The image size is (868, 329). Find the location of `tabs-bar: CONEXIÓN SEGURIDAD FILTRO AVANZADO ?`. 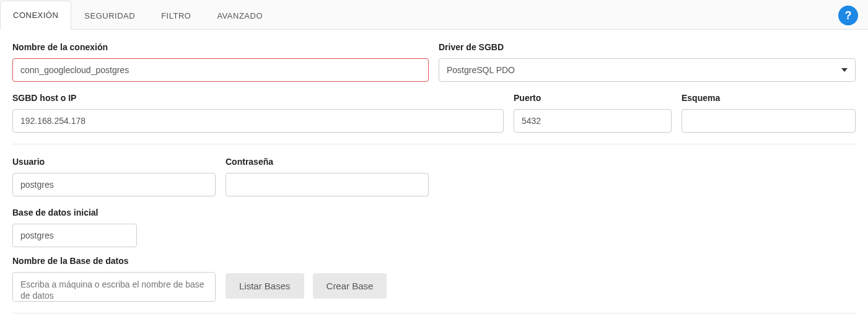

tabs-bar: CONEXIÓN SEGURIDAD FILTRO AVANZADO ? is located at coordinates (434, 15).